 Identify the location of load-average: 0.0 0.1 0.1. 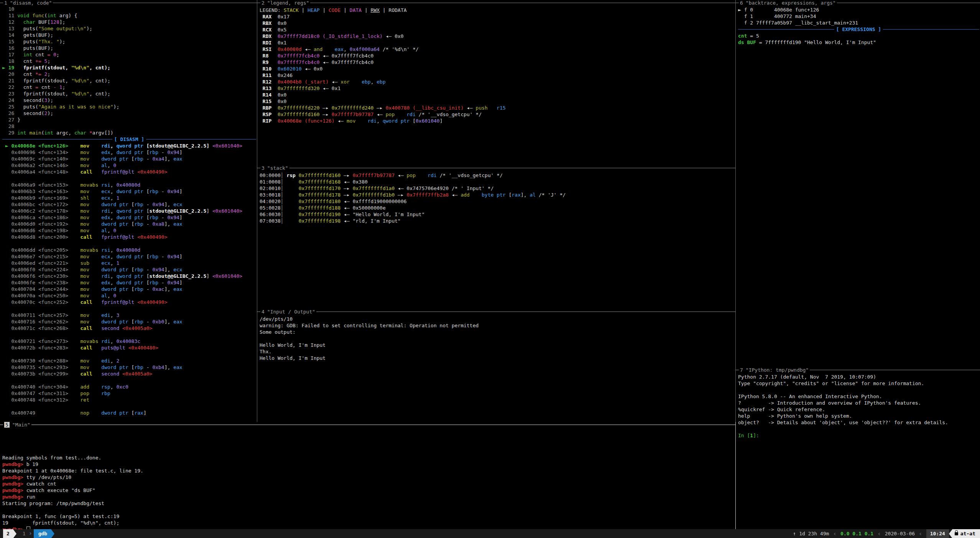
(857, 533).